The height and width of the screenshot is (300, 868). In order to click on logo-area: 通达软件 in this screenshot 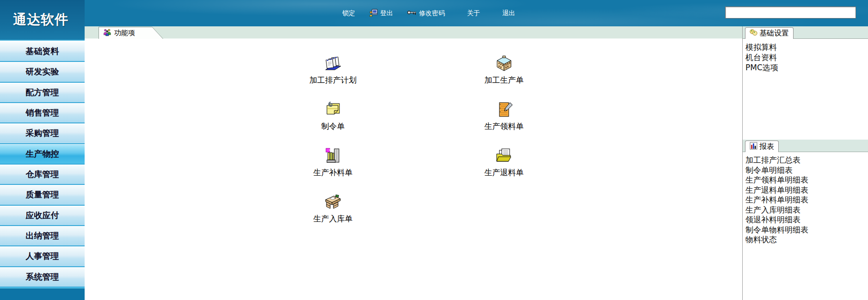, I will do `click(43, 20)`.